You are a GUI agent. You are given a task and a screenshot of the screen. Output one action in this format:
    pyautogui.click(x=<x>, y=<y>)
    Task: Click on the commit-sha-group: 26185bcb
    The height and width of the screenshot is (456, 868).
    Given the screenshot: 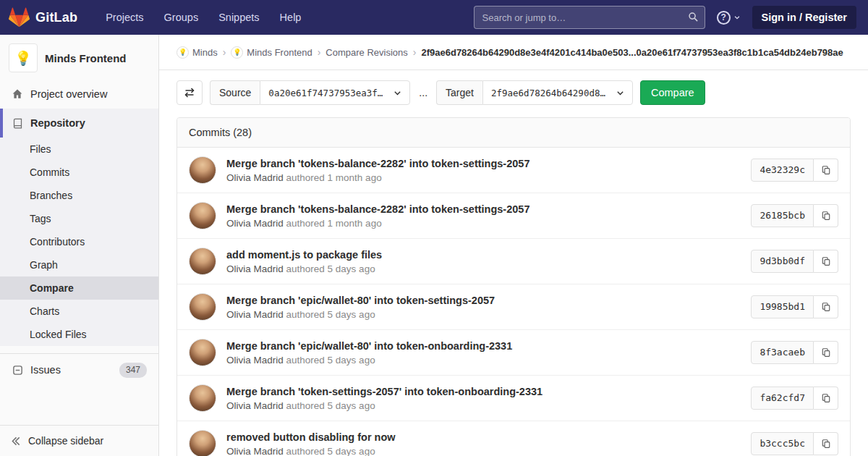 What is the action you would take?
    pyautogui.click(x=794, y=216)
    